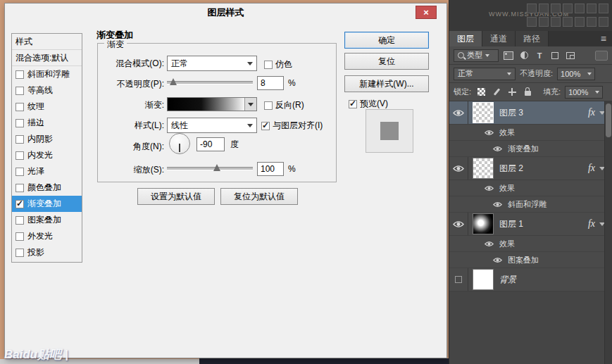 This screenshot has width=612, height=364. Describe the element at coordinates (499, 39) in the screenshot. I see `tab-channels: 通道` at that location.